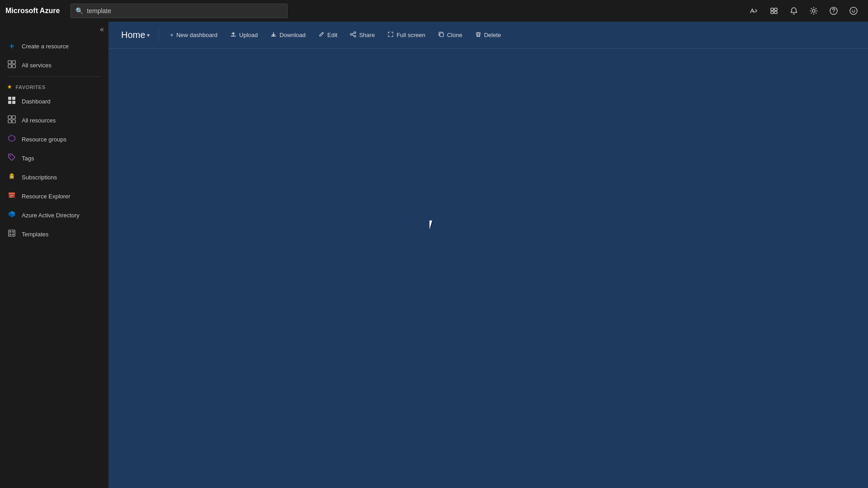 This screenshot has height=488, width=868. Describe the element at coordinates (80, 11) in the screenshot. I see `search-icon: 🔍` at that location.